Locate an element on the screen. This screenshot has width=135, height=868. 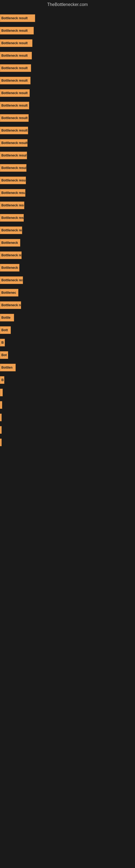
bar-item: Bottle is located at coordinates (7, 317).